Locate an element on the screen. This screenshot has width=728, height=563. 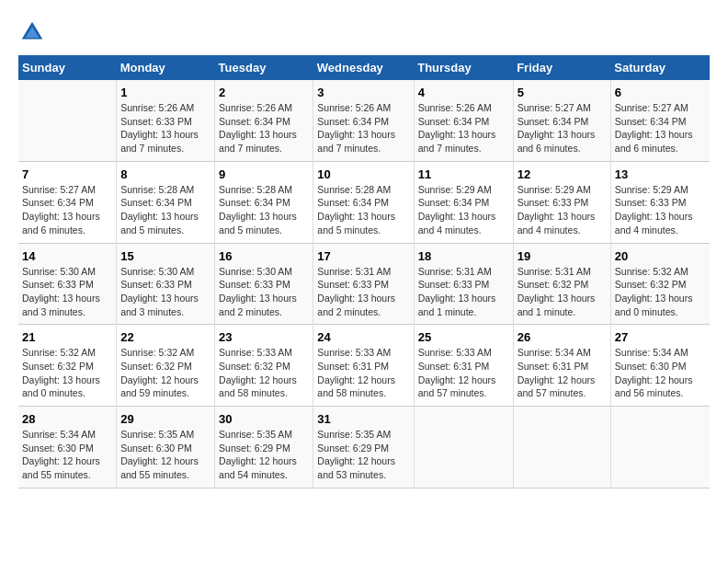
calendar-cell: 22Sunrise: 5:32 AM Sunset: 6:32 PM Dayli… is located at coordinates (165, 366).